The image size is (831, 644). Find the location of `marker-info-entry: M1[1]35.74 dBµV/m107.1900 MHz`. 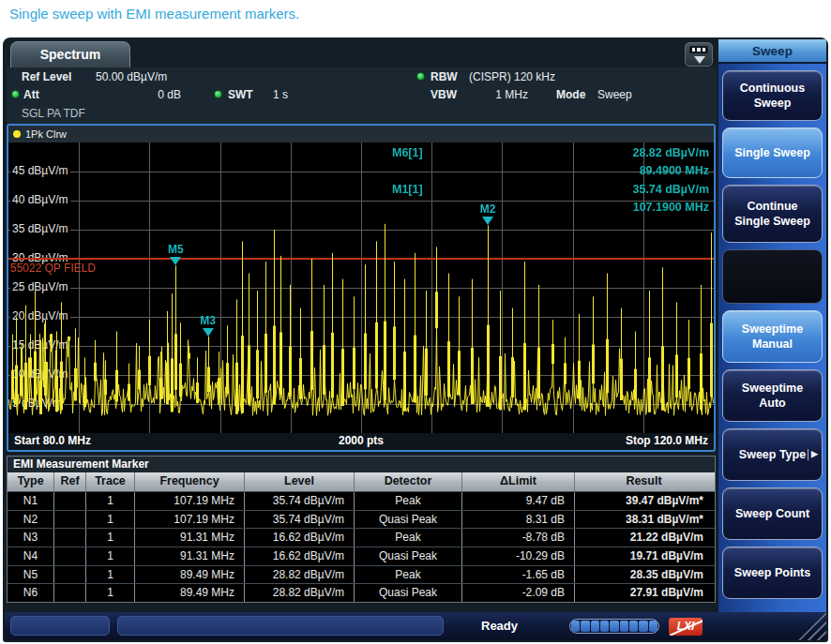

marker-info-entry: M1[1]35.74 dBµV/m107.1900 MHz is located at coordinates (548, 201).